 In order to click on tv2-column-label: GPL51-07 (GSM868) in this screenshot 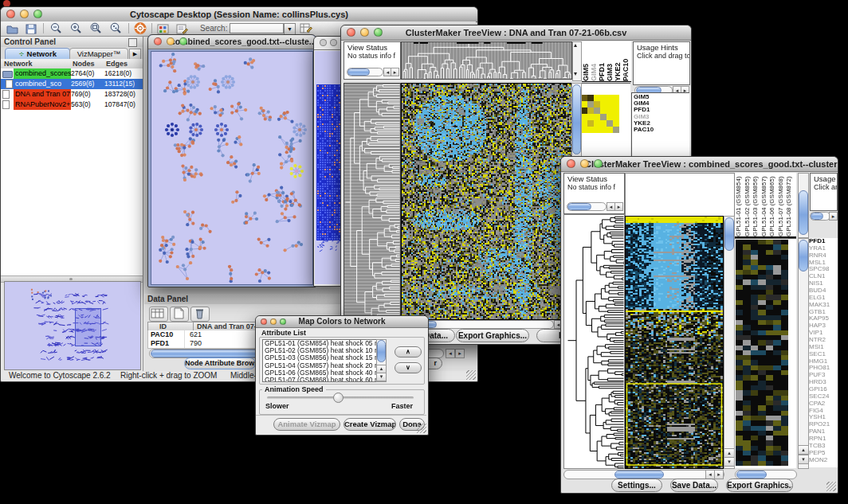, I will do `click(781, 205)`.